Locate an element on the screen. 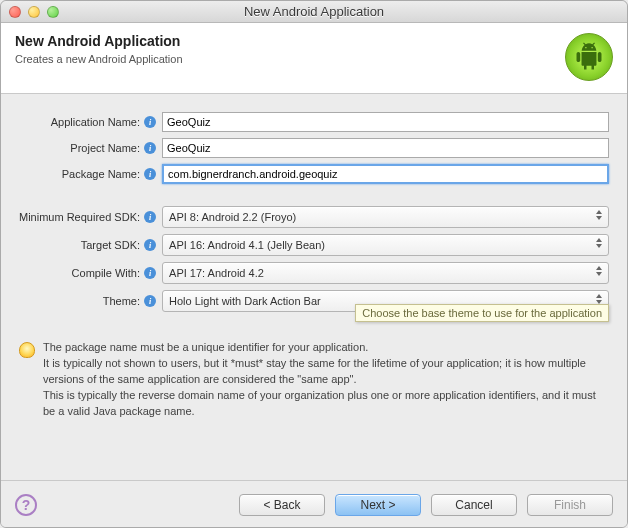  titlebar: New Android Application is located at coordinates (314, 12).